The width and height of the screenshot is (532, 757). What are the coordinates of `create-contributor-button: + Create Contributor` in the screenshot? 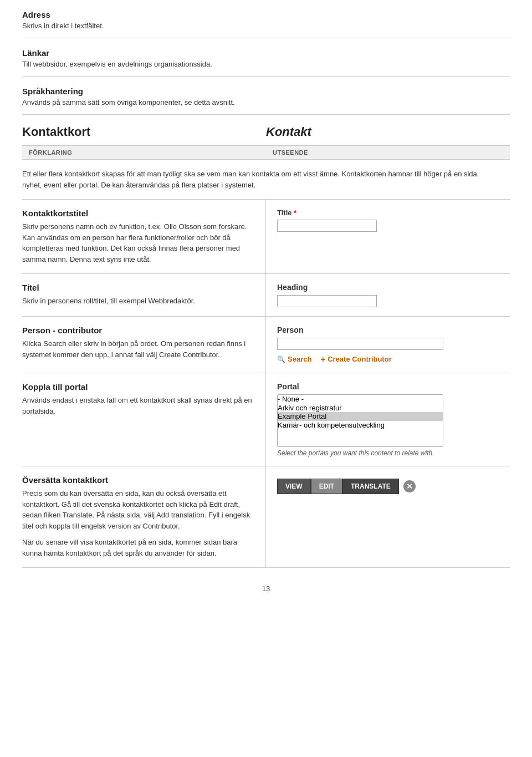 It's located at (356, 359).